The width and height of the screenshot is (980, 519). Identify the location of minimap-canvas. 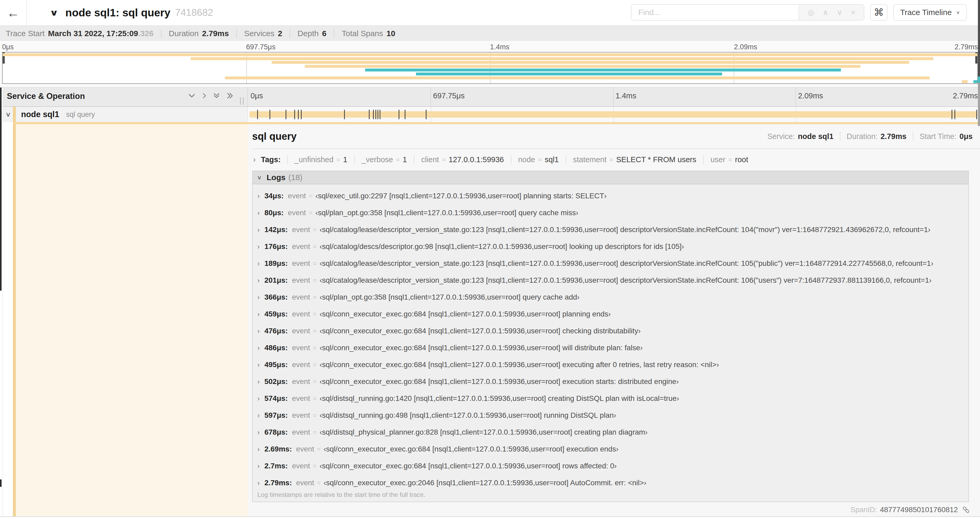
(490, 68).